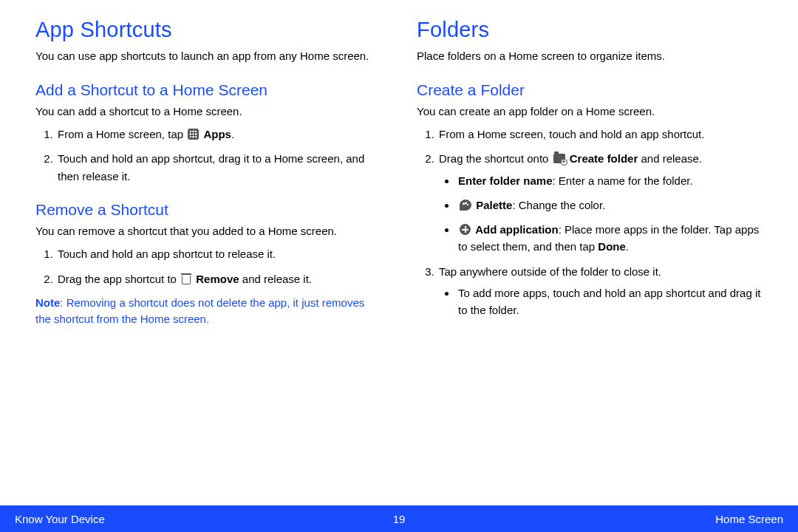 Image resolution: width=798 pixels, height=532 pixels. I want to click on note: Note: Removing a shortcut does not delet…, so click(208, 312).